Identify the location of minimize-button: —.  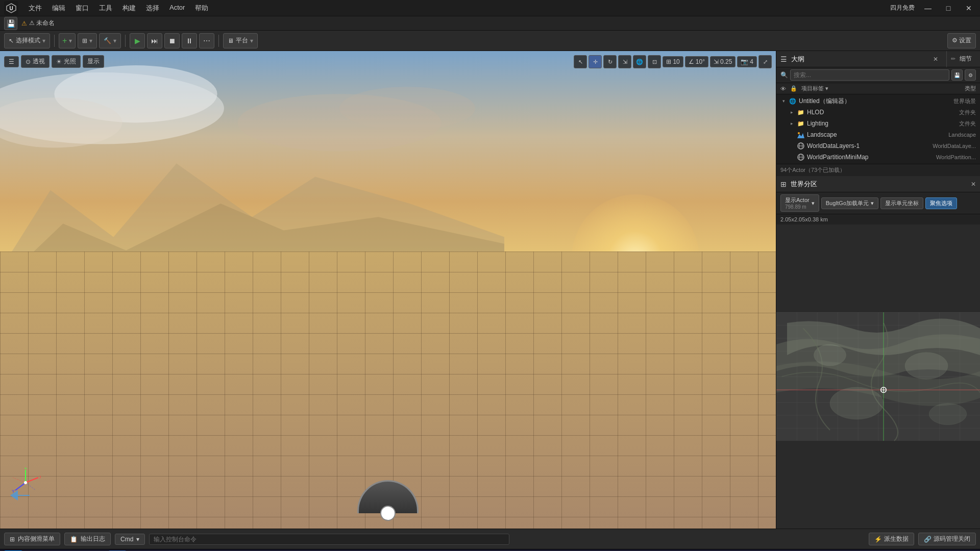
(928, 8).